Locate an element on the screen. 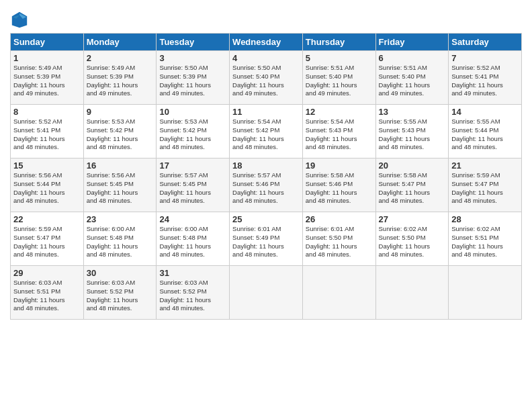 The width and height of the screenshot is (532, 411). day-info: Sunrise: 6:02 AMSunset: 5:50 PMDaylight:… is located at coordinates (412, 242).